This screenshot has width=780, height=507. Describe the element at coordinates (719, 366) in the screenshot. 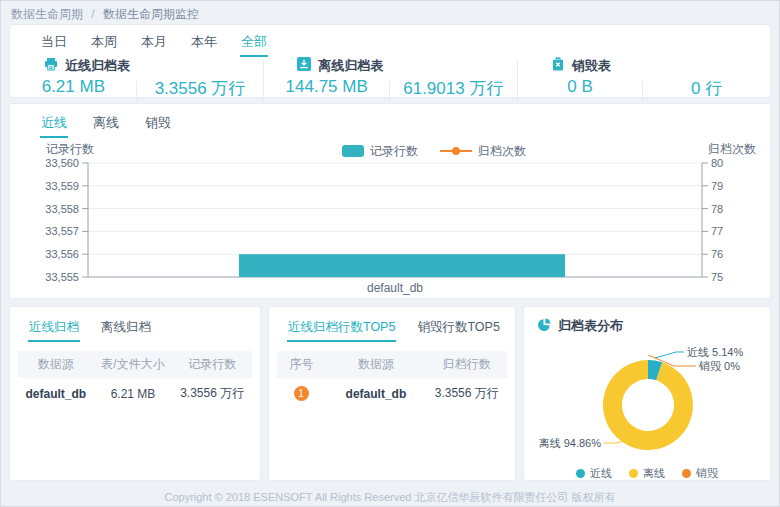

I see `callout-destroy: 销毁 0%` at that location.